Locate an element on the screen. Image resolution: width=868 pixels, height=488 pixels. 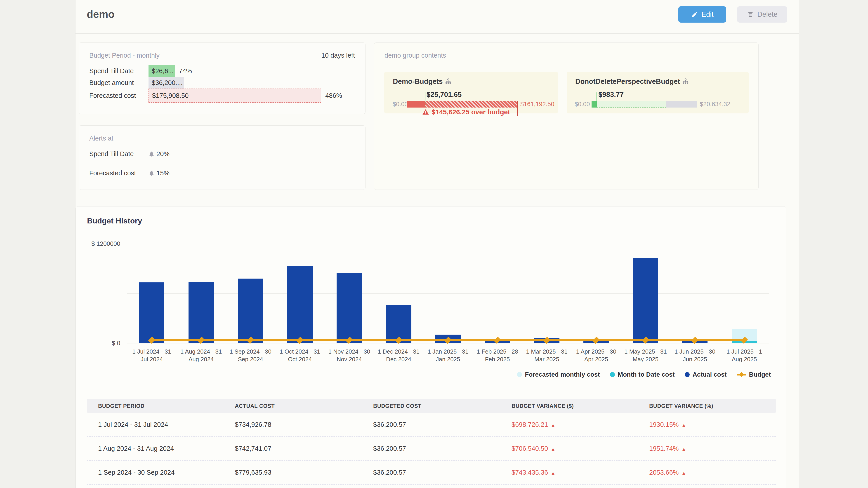
chart-xlabels: 1 Jul 2024 - 31 Jul 20241 Aug 2024 - 31 … is located at coordinates (448, 355).